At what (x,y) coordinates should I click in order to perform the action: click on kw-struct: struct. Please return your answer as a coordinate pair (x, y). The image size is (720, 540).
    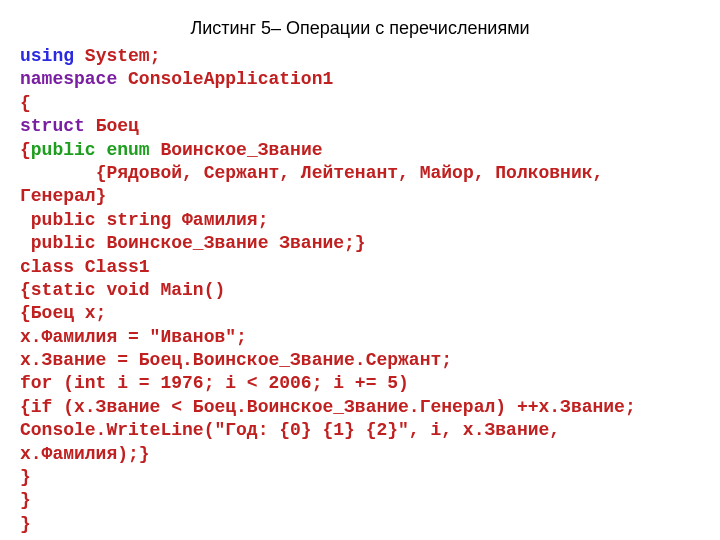
    Looking at the image, I should click on (52, 126).